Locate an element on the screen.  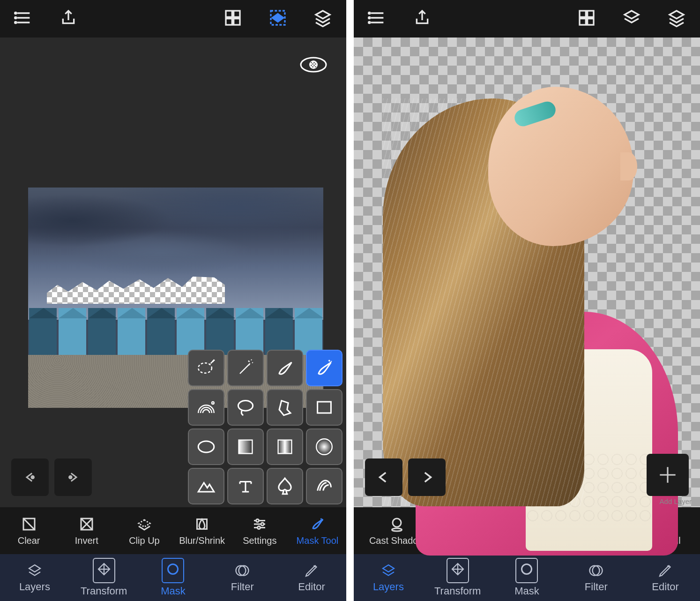
blurshrink-button: Blur/Shrink is located at coordinates (202, 531).